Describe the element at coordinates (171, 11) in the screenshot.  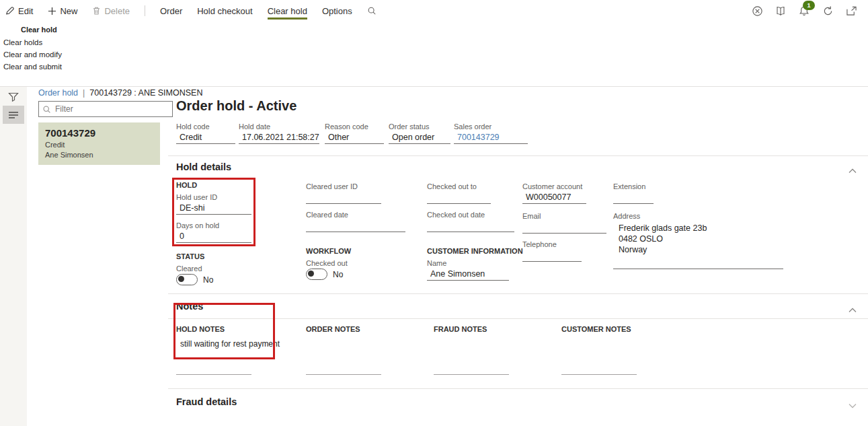
I see `order-label: Order` at that location.